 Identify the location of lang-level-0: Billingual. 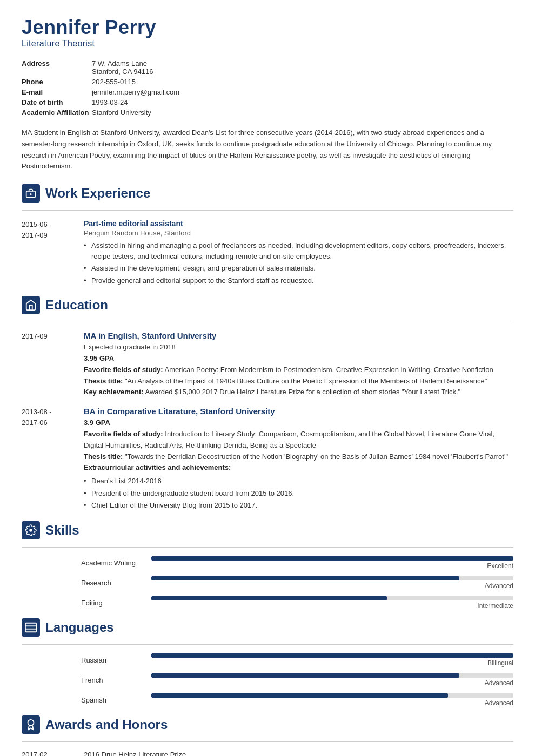
(500, 663).